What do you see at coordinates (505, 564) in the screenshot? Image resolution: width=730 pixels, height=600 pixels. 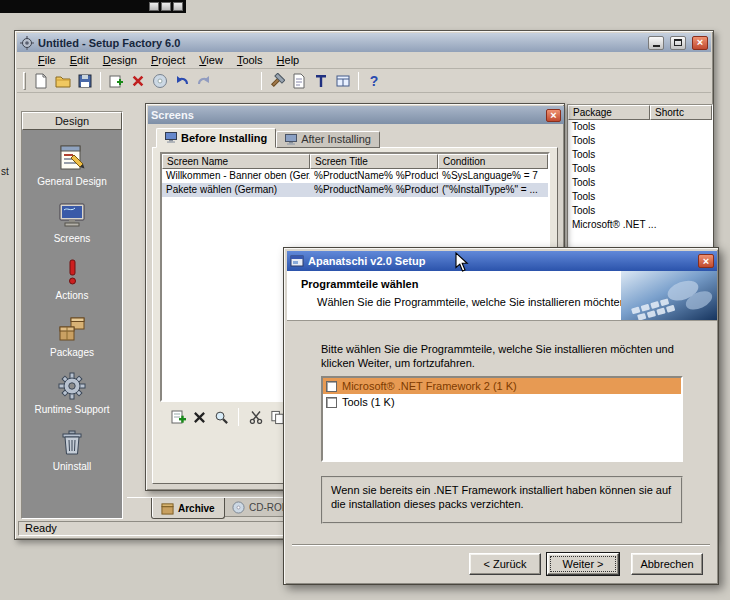 I see `back-button: < Zurück` at bounding box center [505, 564].